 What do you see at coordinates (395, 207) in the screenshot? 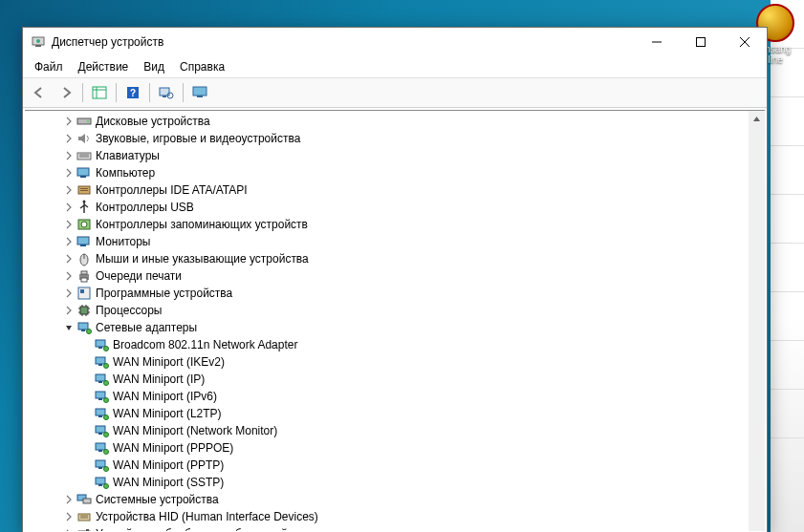
I see `tree-item: Контроллеры USB` at bounding box center [395, 207].